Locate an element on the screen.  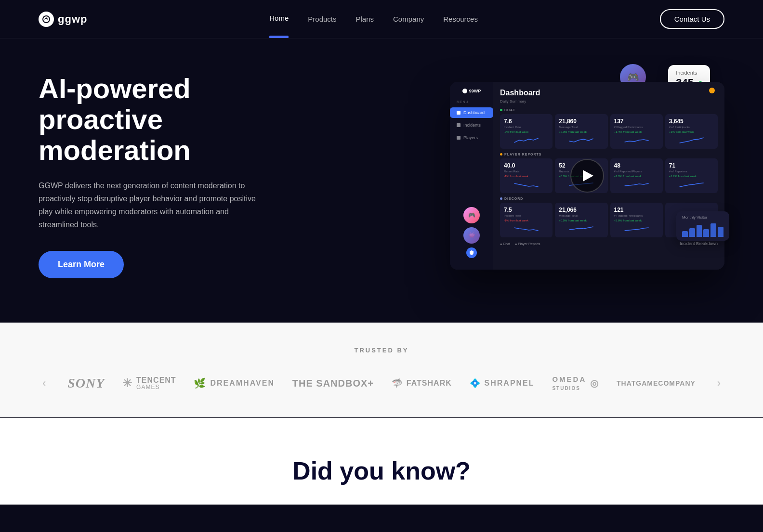
stat-flagged-participants: 137 # Flagged Participants +1.4% from la… is located at coordinates (637, 131).